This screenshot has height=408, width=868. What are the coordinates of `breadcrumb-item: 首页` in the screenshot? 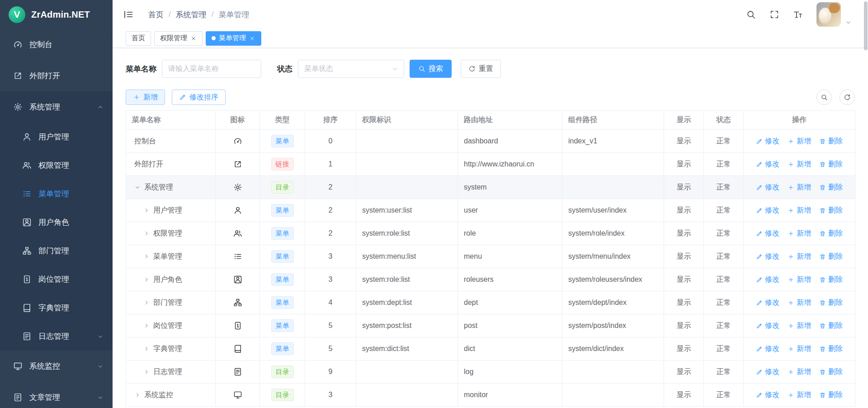 It's located at (156, 14).